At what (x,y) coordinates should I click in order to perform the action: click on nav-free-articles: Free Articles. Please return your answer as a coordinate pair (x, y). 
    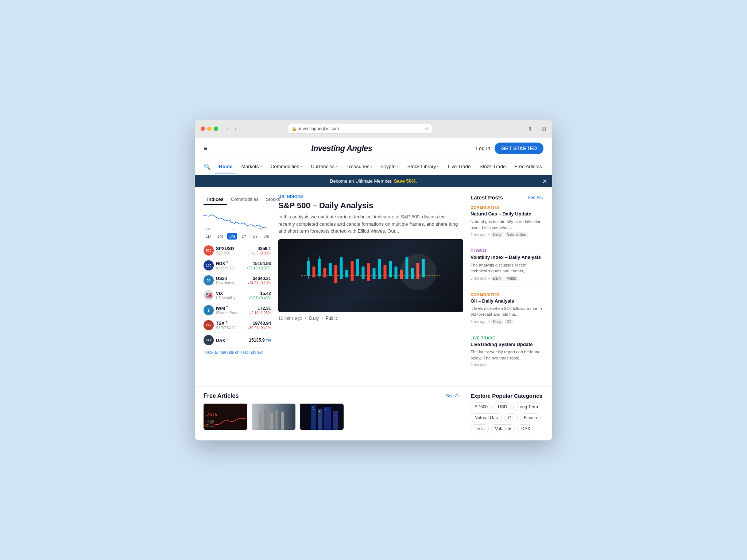
    Looking at the image, I should click on (528, 167).